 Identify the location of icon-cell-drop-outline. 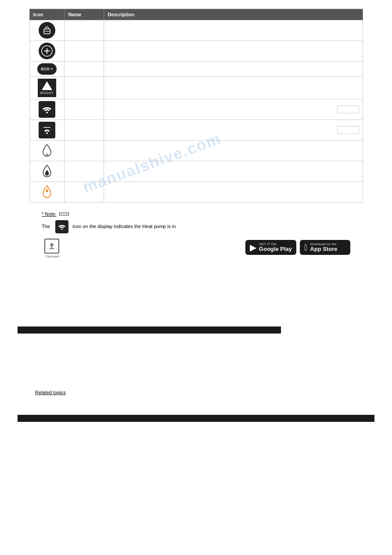
(47, 151).